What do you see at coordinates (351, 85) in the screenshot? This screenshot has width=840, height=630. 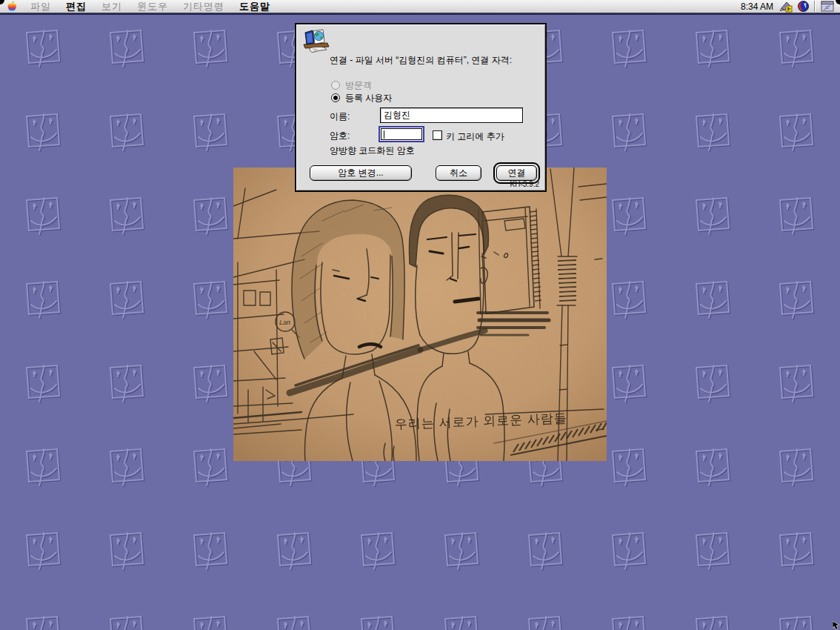 I see `guest-radio-row: 방문객` at bounding box center [351, 85].